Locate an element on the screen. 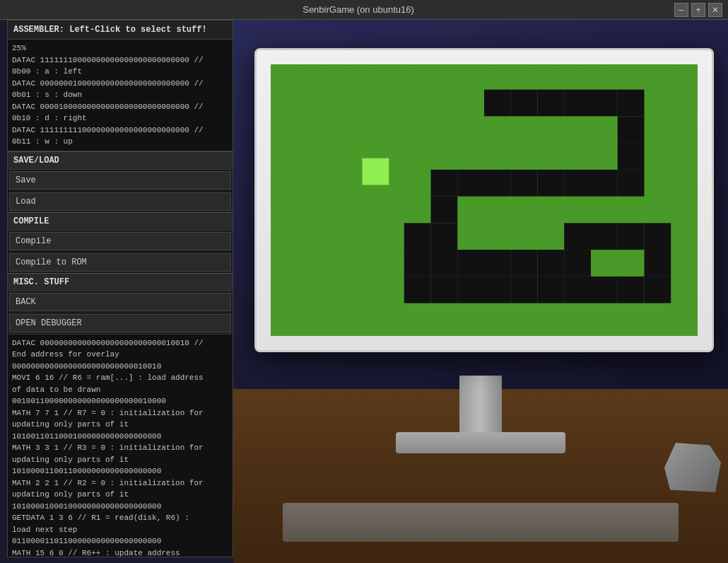 This screenshot has width=728, height=563. compile-button: Compile is located at coordinates (120, 241).